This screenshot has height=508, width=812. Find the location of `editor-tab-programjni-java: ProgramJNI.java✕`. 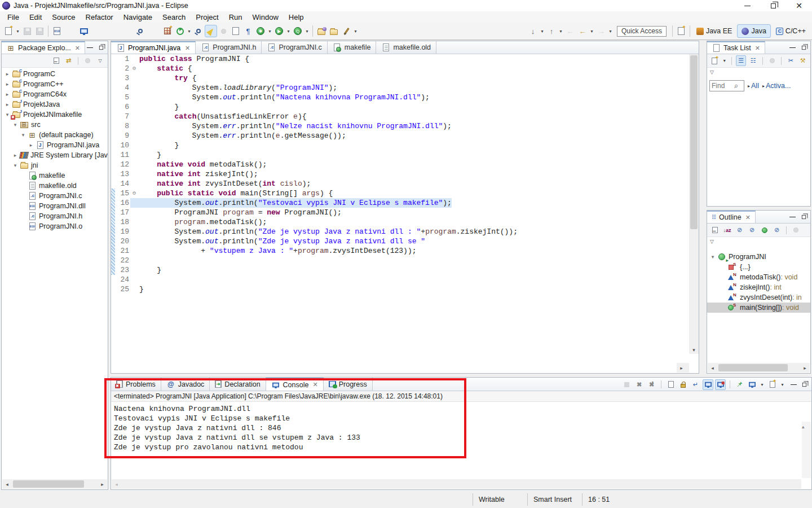

editor-tab-programjni-java: ProgramJNI.java✕ is located at coordinates (153, 47).